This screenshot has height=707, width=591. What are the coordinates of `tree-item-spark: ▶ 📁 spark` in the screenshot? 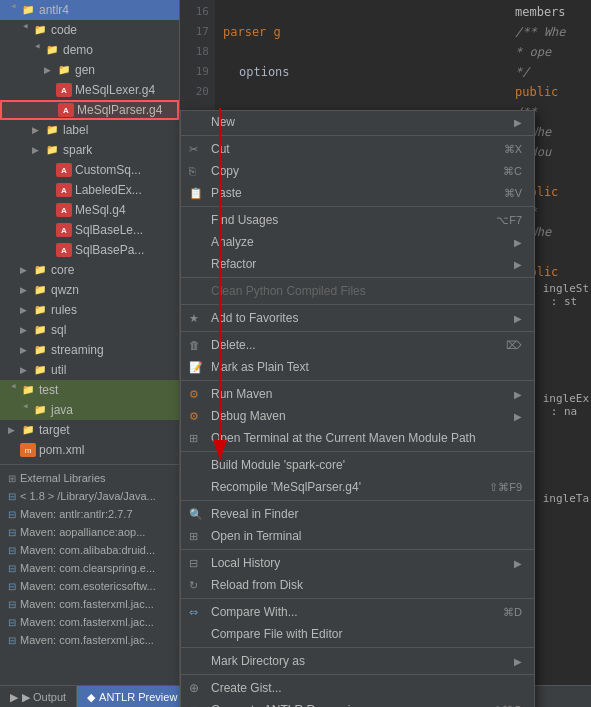 It's located at (90, 150).